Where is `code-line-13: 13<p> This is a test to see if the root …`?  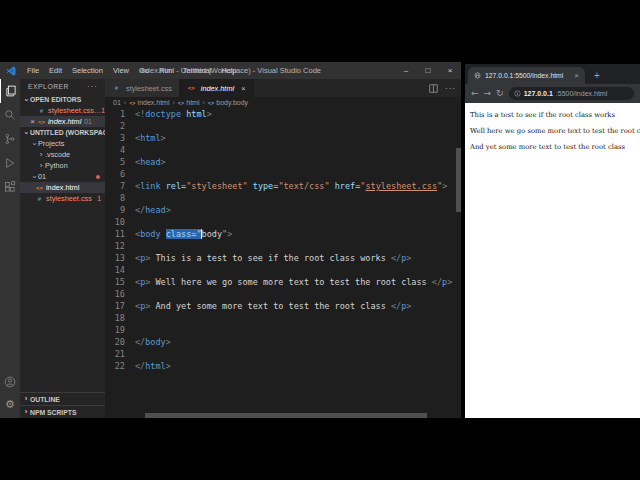 code-line-13: 13<p> This is a test to see if the root … is located at coordinates (280, 258).